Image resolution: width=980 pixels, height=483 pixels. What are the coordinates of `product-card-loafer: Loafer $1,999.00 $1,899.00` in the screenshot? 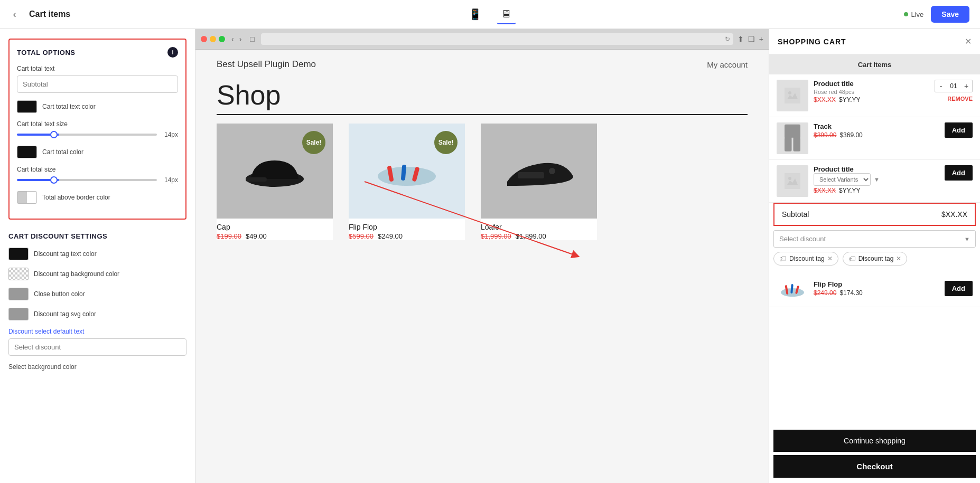 It's located at (539, 182).